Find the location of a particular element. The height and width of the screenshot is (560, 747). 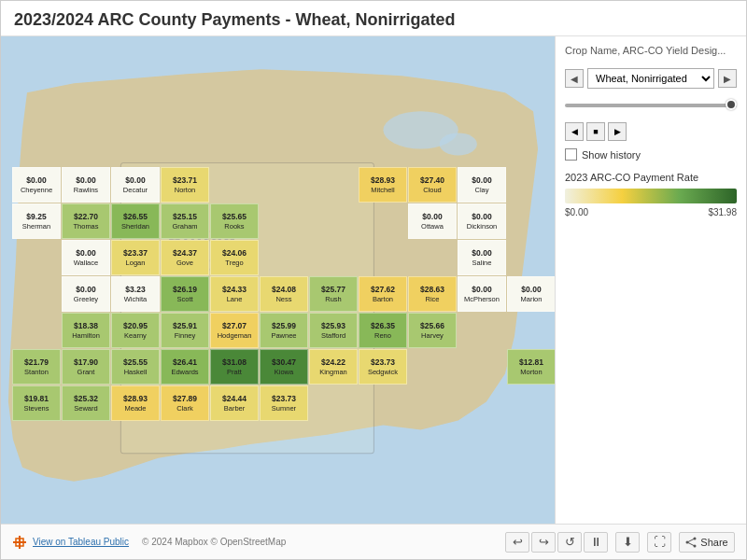

prev-crop-btn: ◀ is located at coordinates (574, 78).